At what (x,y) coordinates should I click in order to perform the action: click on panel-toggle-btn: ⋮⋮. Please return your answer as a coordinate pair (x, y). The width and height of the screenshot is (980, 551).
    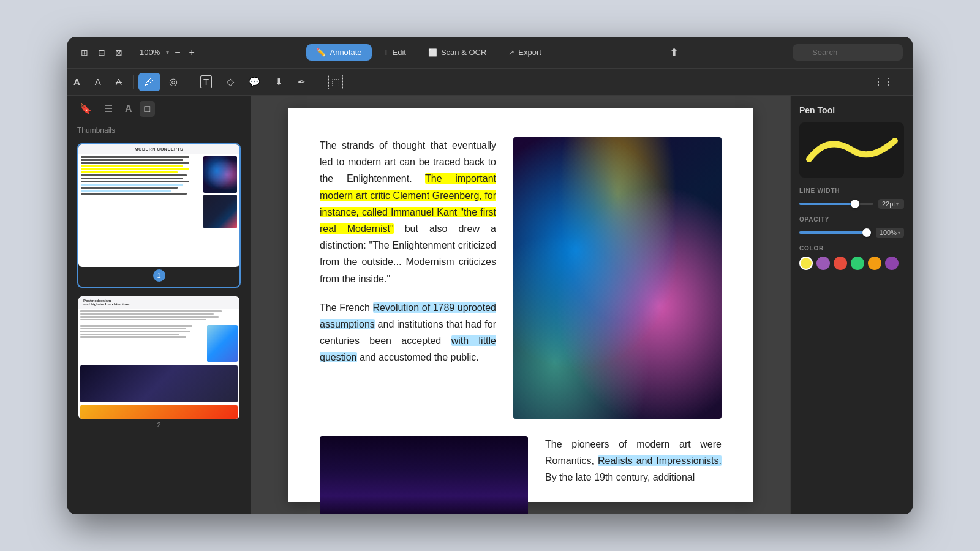
    Looking at the image, I should click on (884, 82).